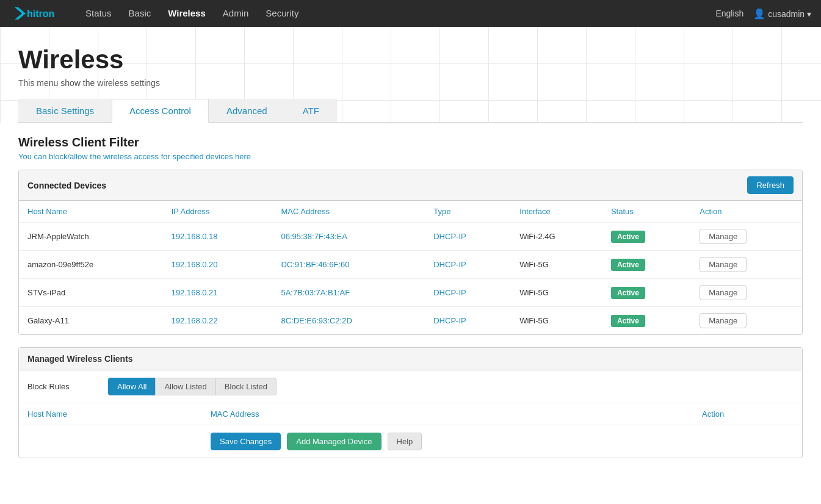 The image size is (821, 504). What do you see at coordinates (349, 265) in the screenshot?
I see `mac-cell: DC:91:BF:46:6F:60` at bounding box center [349, 265].